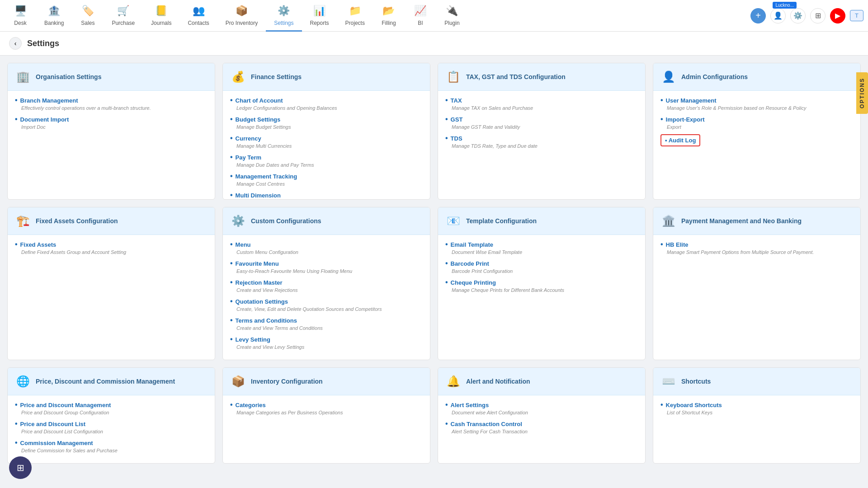 The image size is (868, 488). What do you see at coordinates (545, 146) in the screenshot?
I see `card-item-desc: Manage TDS Rate, Type and Due date` at bounding box center [545, 146].